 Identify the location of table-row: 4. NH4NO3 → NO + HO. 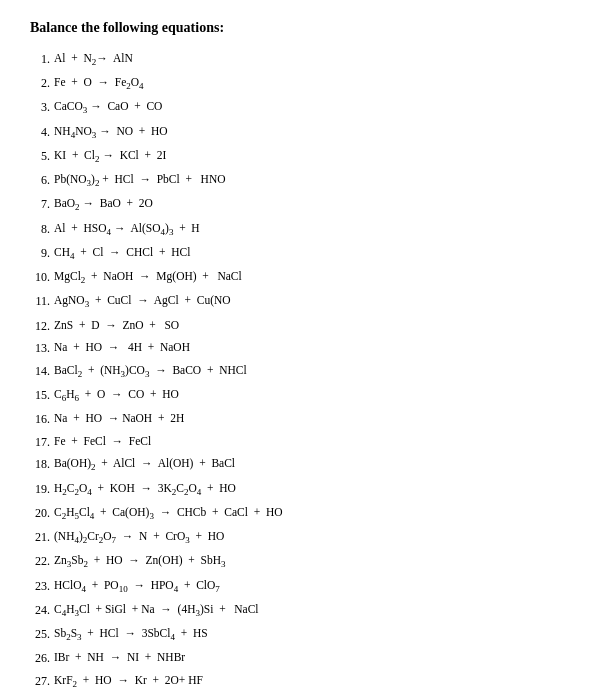
(306, 133).